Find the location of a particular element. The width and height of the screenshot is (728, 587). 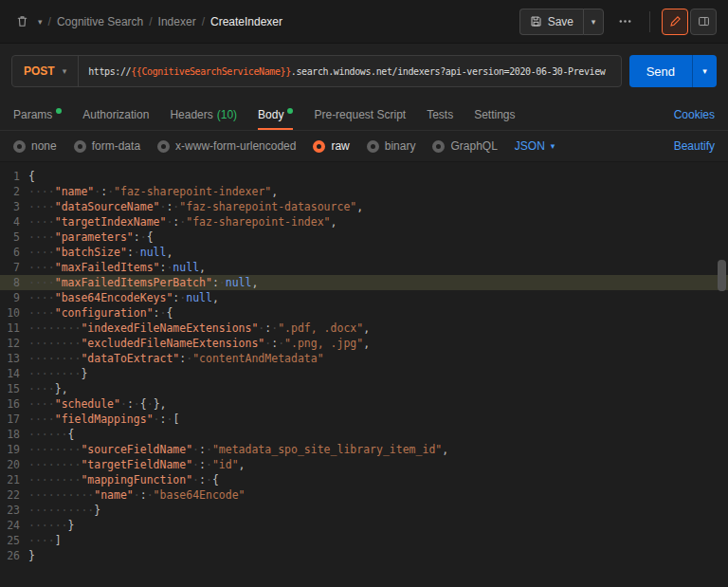

trash-icon is located at coordinates (22, 22).